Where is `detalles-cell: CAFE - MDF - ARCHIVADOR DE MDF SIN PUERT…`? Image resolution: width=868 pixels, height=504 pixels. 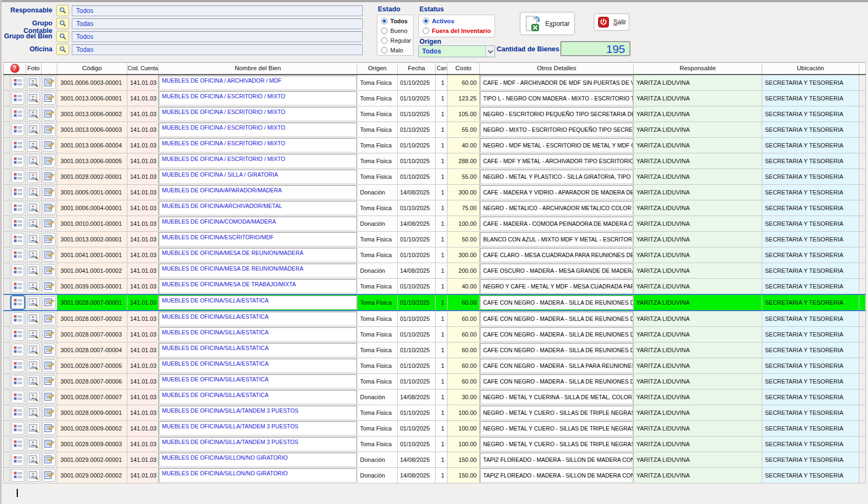
detalles-cell: CAFE - MDF - ARCHIVADOR DE MDF SIN PUERT… is located at coordinates (557, 83).